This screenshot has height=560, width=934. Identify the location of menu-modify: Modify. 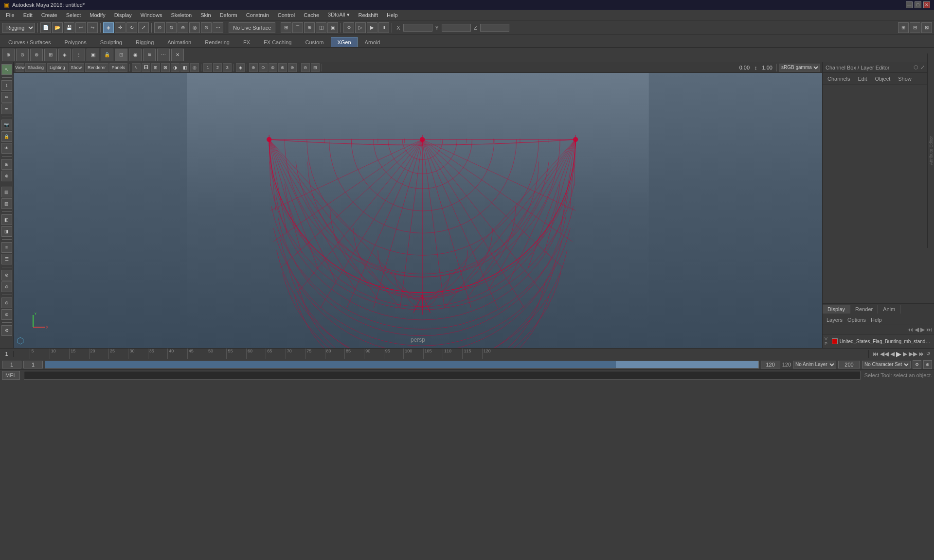
(97, 15).